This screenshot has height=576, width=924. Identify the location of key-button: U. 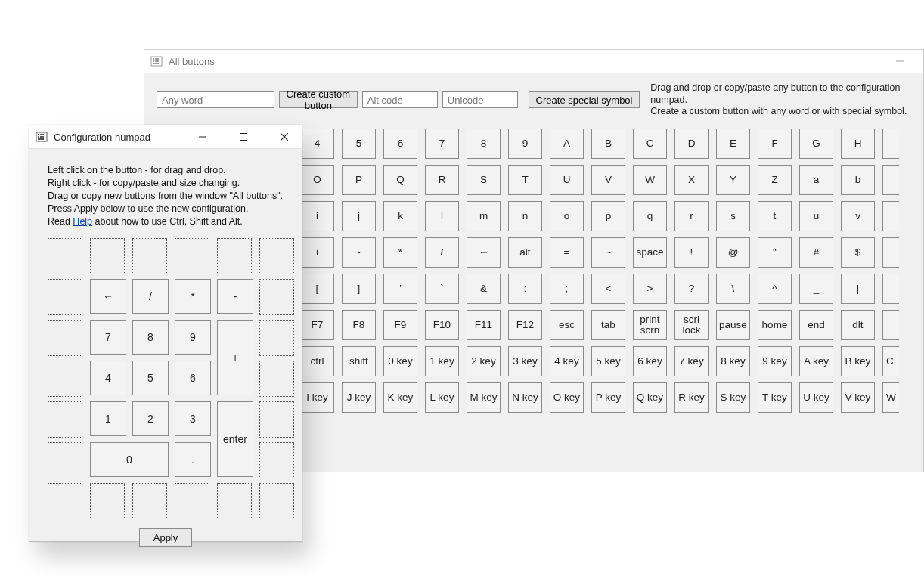
(567, 180).